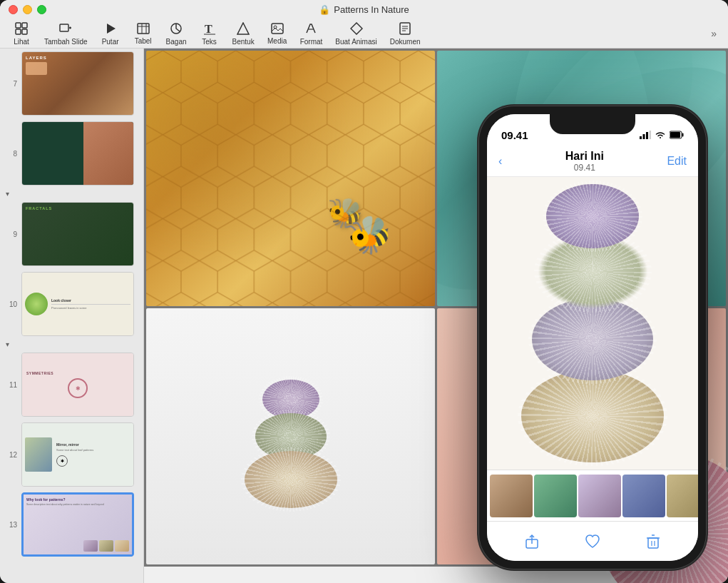  What do you see at coordinates (111, 34) in the screenshot?
I see `toolbar-putar: Putar` at bounding box center [111, 34].